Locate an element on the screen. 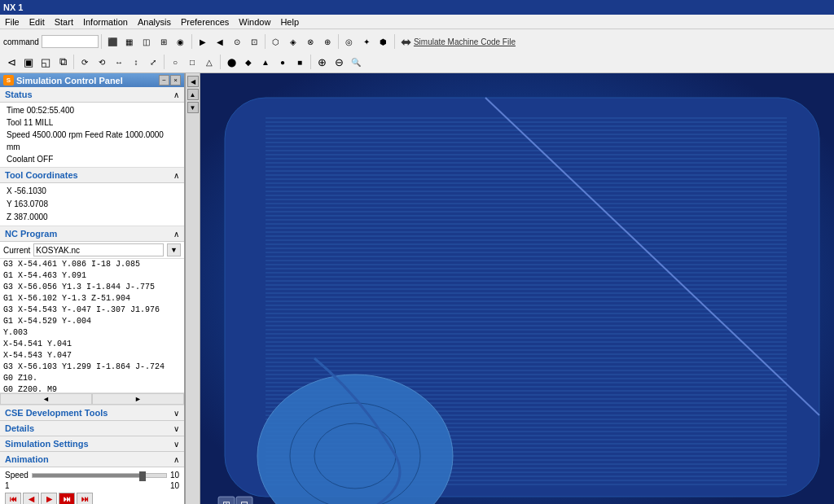 This screenshot has height=504, width=834. toolbar-icon-5: ◉ is located at coordinates (181, 42).